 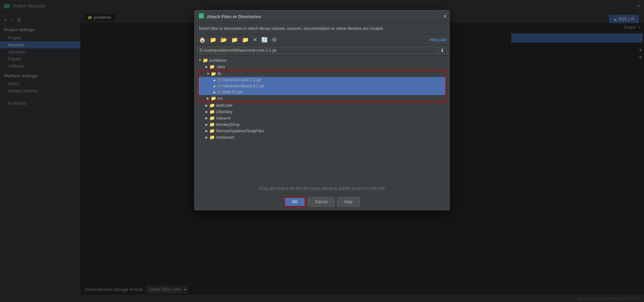 I want to click on folder-icon-leetcode: 📁, so click(x=212, y=105).